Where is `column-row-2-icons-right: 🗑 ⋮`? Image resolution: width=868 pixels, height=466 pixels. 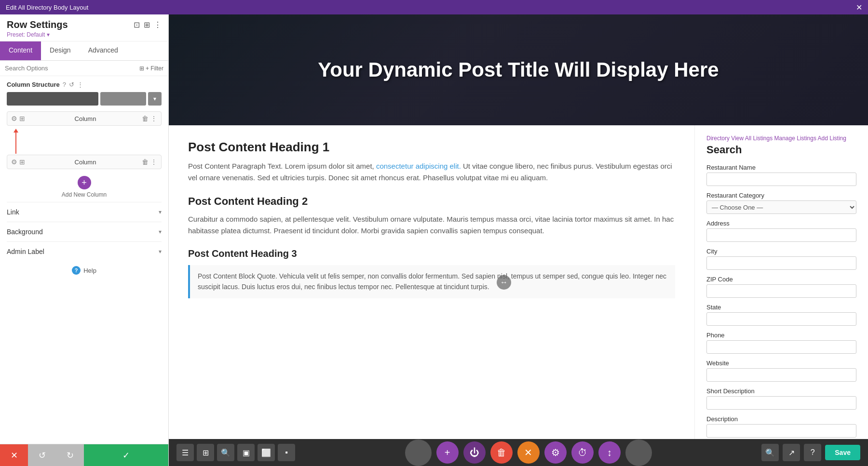
column-row-2-icons-right: 🗑 ⋮ is located at coordinates (149, 162).